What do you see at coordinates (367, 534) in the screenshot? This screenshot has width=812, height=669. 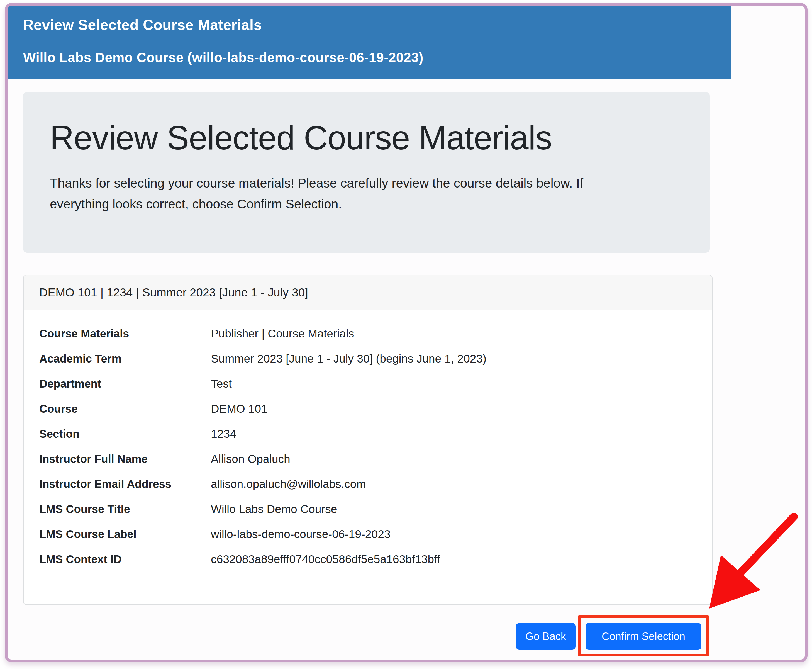 I see `row-lms-course-label: LMS Course Label willo-labs-demo-course-…` at bounding box center [367, 534].